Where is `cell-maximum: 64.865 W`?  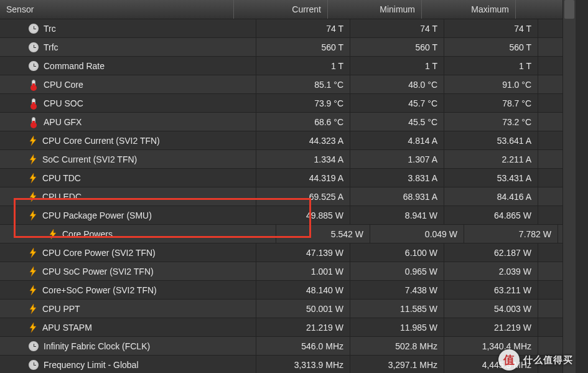 cell-maximum: 64.865 W is located at coordinates (492, 215).